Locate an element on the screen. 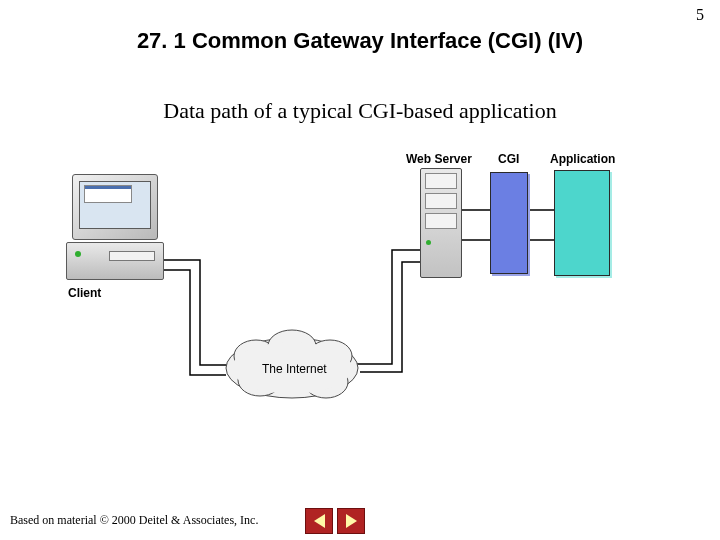 The width and height of the screenshot is (720, 540). cgi-label: CGI is located at coordinates (508, 159).